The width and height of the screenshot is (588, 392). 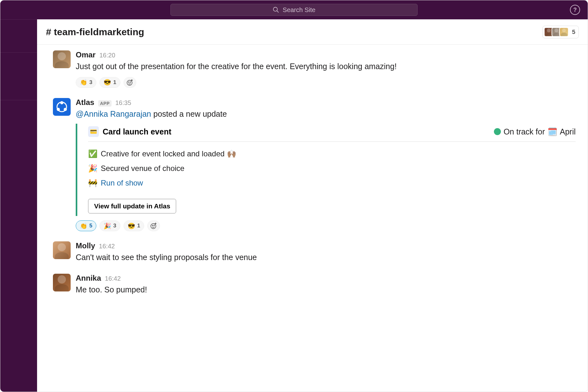 What do you see at coordinates (326, 114) in the screenshot?
I see `message-text: @Annika Rangarajan posted a new update` at bounding box center [326, 114].